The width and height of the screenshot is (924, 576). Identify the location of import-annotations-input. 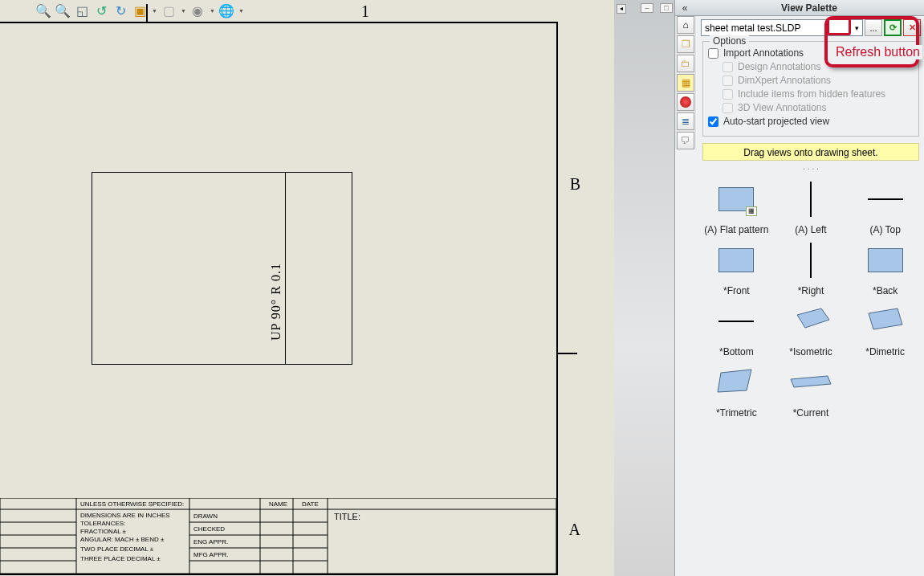
(713, 53).